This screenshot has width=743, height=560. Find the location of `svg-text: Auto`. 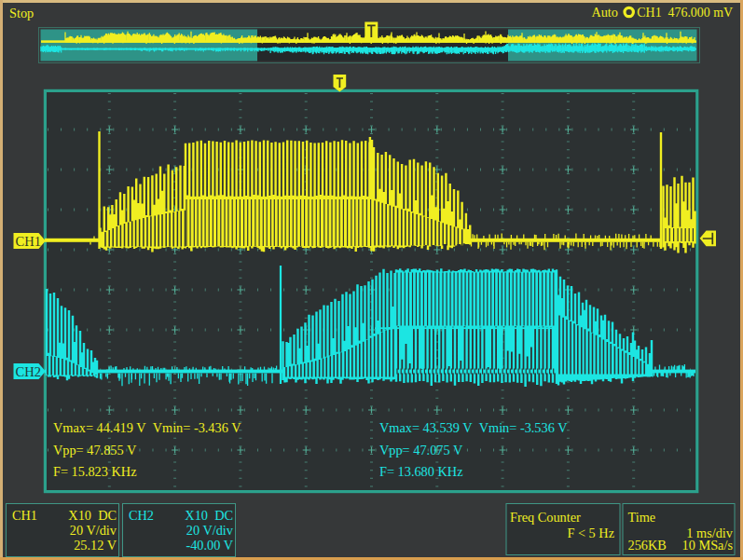

svg-text: Auto is located at coordinates (604, 12).